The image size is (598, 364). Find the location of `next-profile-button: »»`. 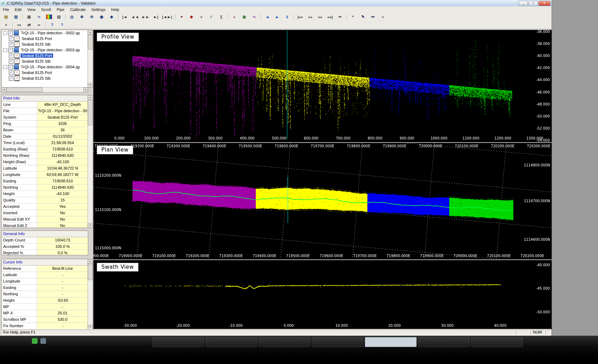

next-profile-button: »» is located at coordinates (320, 17).